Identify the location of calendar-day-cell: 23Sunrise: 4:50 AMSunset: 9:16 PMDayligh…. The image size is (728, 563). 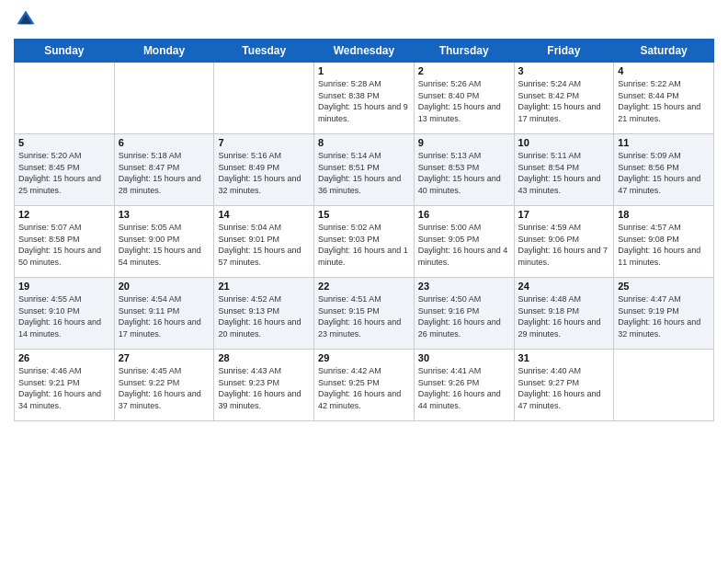
(463, 314).